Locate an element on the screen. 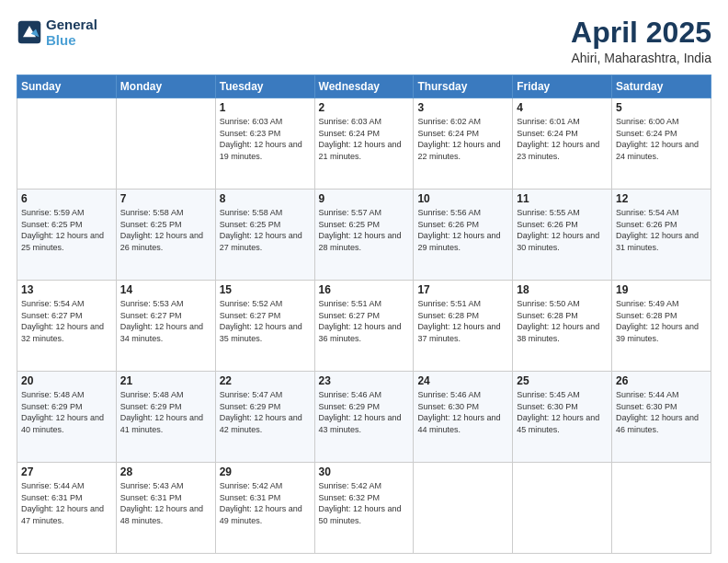 The image size is (728, 563). day-number: 15 is located at coordinates (265, 290).